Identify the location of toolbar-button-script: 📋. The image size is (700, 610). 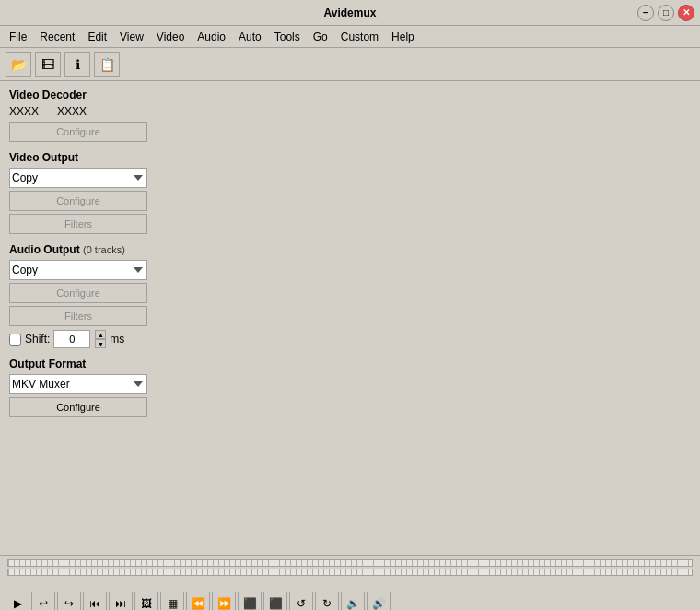
(107, 65).